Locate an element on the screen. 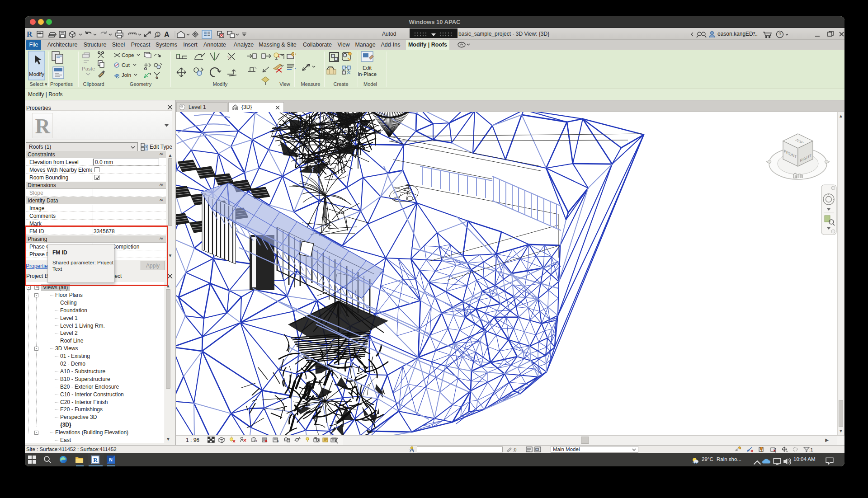 The height and width of the screenshot is (498, 868). svg-text: Cope is located at coordinates (128, 55).